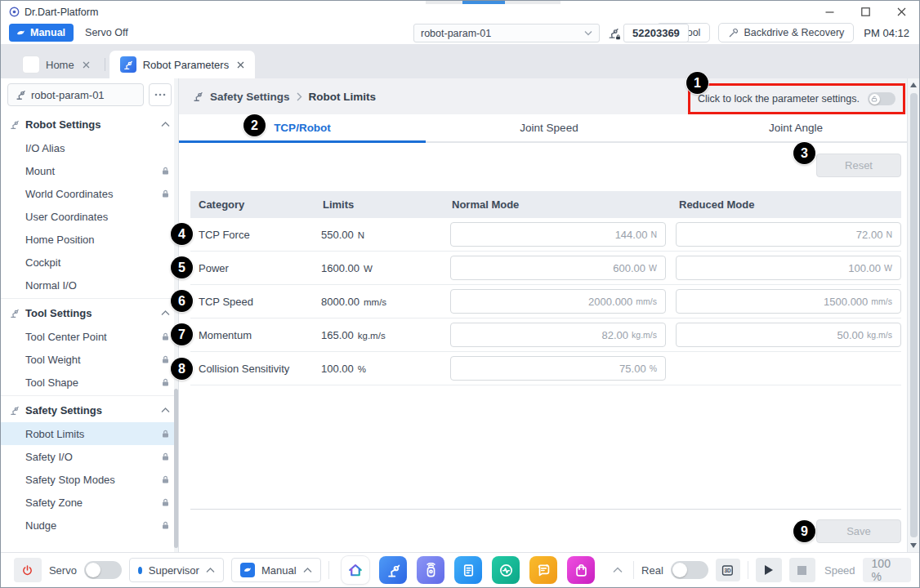 This screenshot has height=588, width=920. What do you see at coordinates (90, 262) in the screenshot?
I see `sidebar-item-cockpit: Cockpit` at bounding box center [90, 262].